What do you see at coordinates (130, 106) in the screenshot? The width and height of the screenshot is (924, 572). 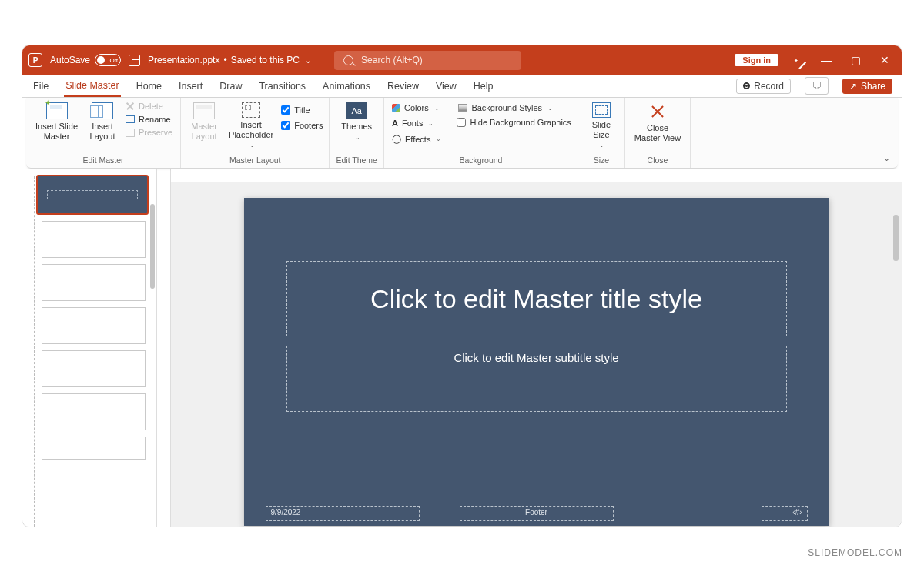 I see `delete-icon` at bounding box center [130, 106].